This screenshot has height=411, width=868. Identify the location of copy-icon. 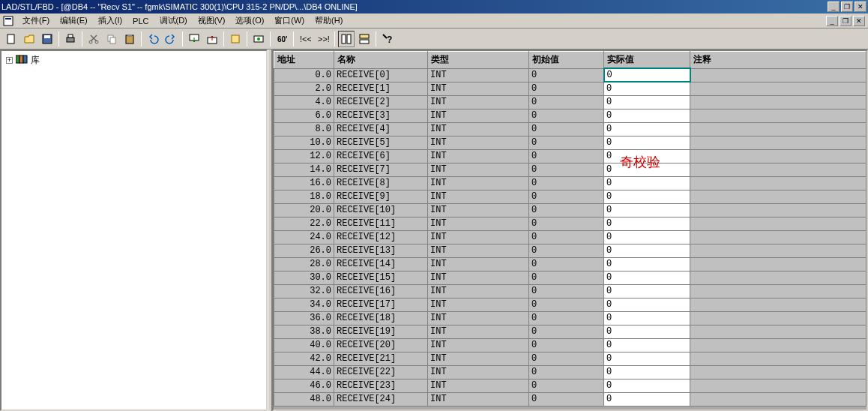
(112, 39).